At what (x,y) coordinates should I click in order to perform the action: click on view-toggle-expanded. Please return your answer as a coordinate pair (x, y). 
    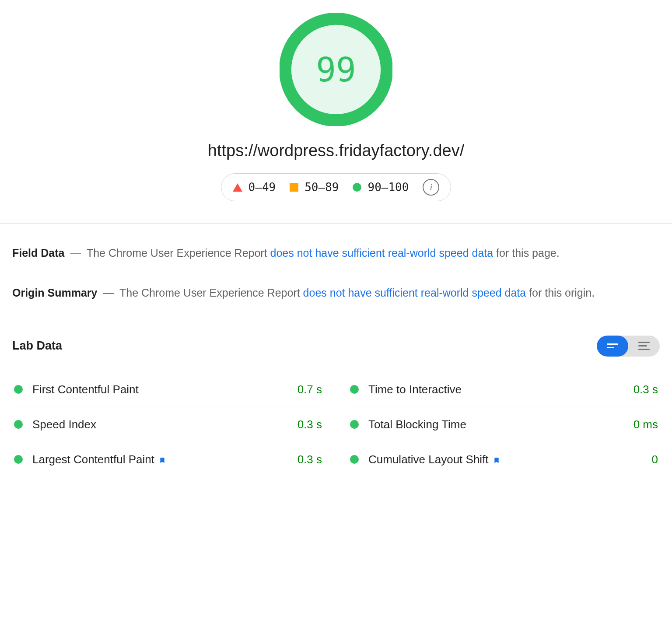
    Looking at the image, I should click on (612, 346).